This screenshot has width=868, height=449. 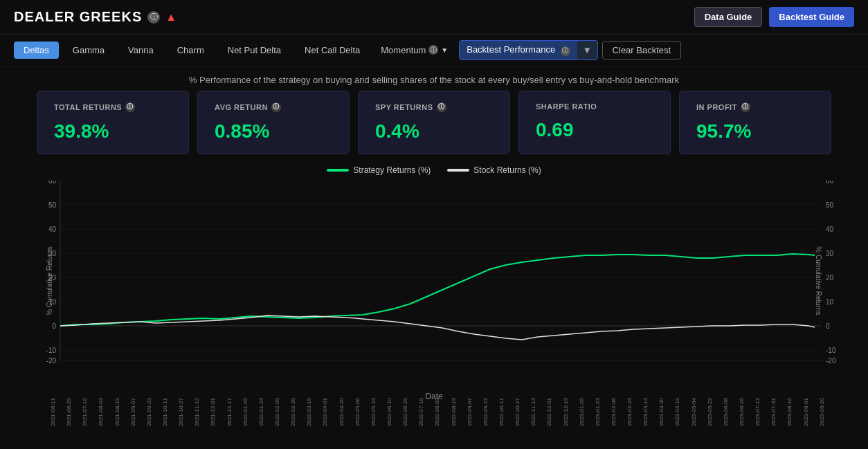 What do you see at coordinates (154, 17) in the screenshot?
I see `info-icon: ⓘ` at bounding box center [154, 17].